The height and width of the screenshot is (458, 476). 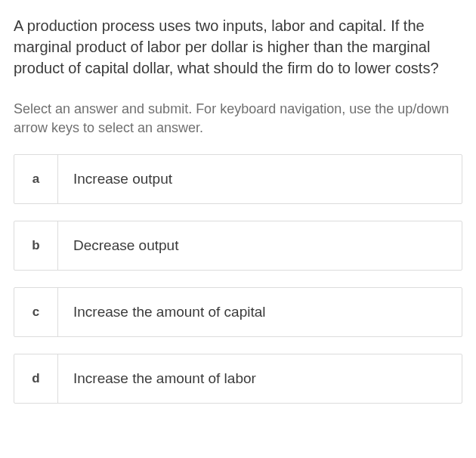 I want to click on option-label: Increase the amount of capital, so click(x=260, y=312).